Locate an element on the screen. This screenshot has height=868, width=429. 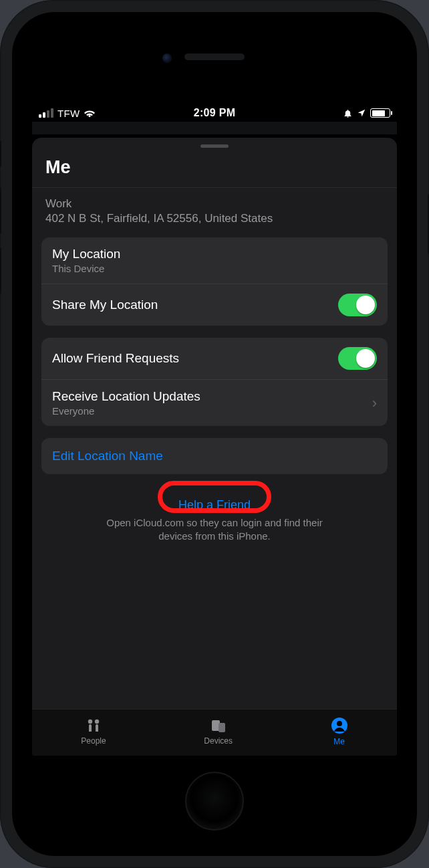
receive-updates-title: Receive Location Updates is located at coordinates (126, 397).